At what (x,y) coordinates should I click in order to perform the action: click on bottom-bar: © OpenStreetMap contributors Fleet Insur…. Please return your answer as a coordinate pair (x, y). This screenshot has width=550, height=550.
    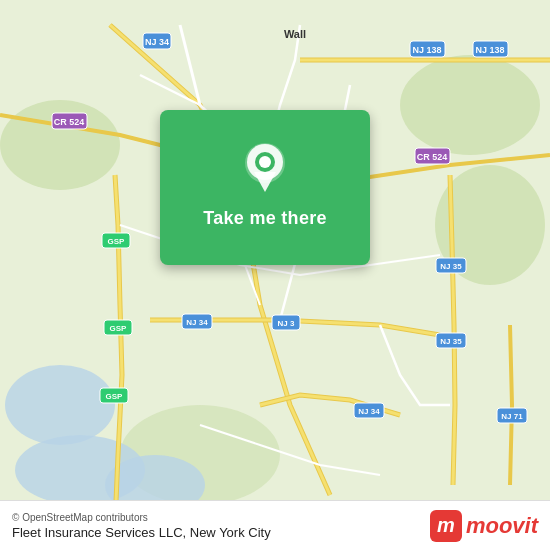
    Looking at the image, I should click on (275, 525).